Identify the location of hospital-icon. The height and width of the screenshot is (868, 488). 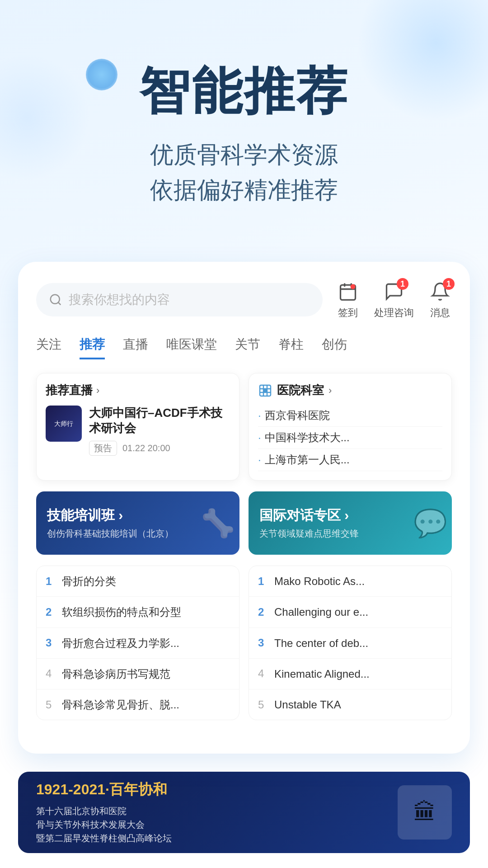
(265, 391).